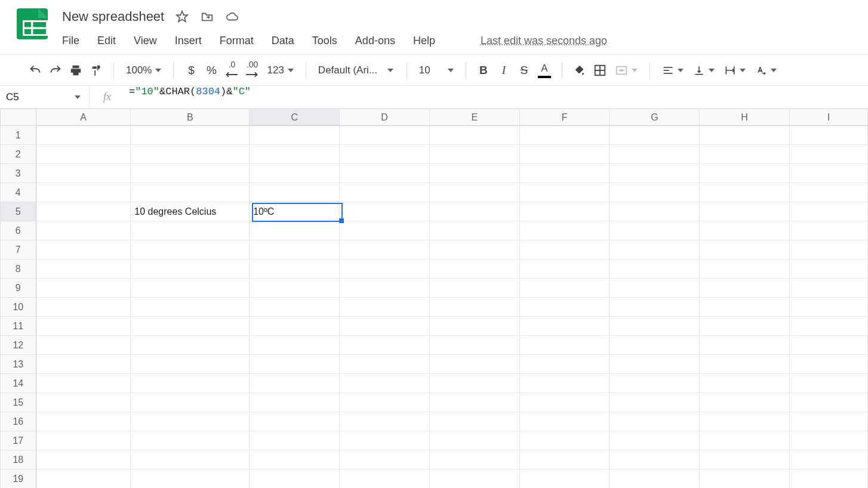 This screenshot has height=488, width=868. I want to click on cell-H11, so click(745, 326).